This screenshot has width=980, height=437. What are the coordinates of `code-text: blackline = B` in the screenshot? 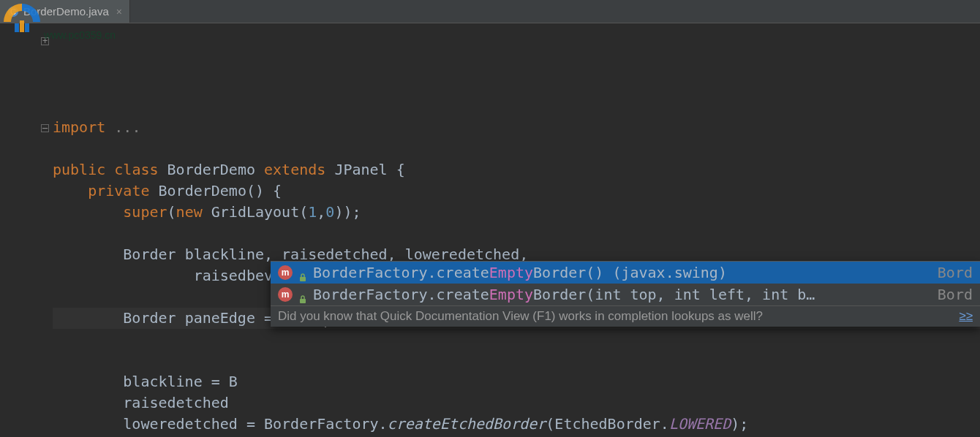 It's located at (180, 381).